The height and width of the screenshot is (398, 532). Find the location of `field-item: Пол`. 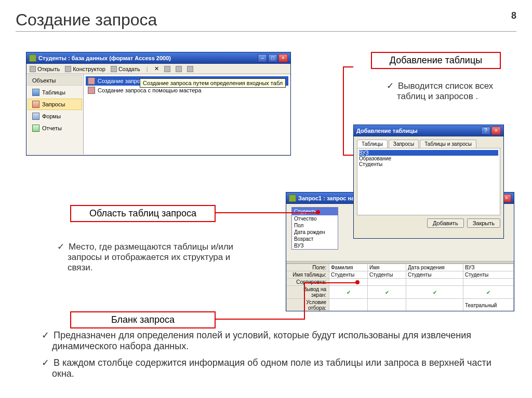

field-item: Пол is located at coordinates (315, 225).